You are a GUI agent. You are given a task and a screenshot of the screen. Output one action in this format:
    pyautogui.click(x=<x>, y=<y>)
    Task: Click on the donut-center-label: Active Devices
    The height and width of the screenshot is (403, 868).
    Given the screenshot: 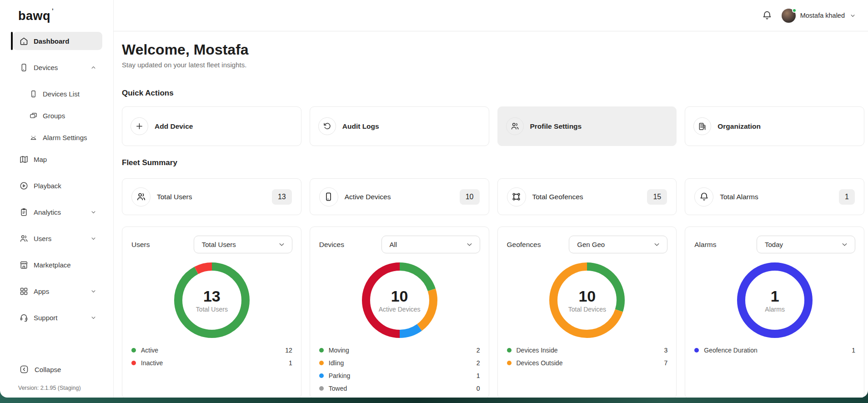 What is the action you would take?
    pyautogui.click(x=400, y=309)
    